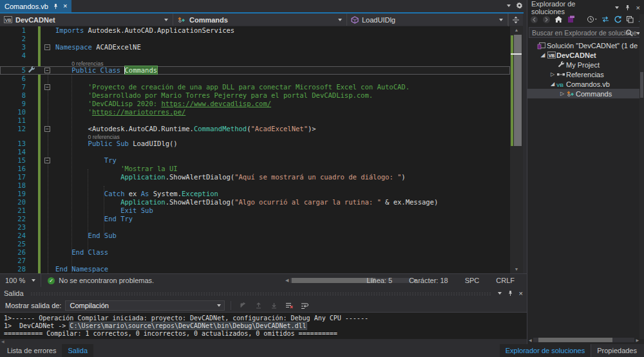 This screenshot has height=357, width=644. Describe the element at coordinates (516, 30) in the screenshot. I see `scroll-up-icon: ▲` at that location.